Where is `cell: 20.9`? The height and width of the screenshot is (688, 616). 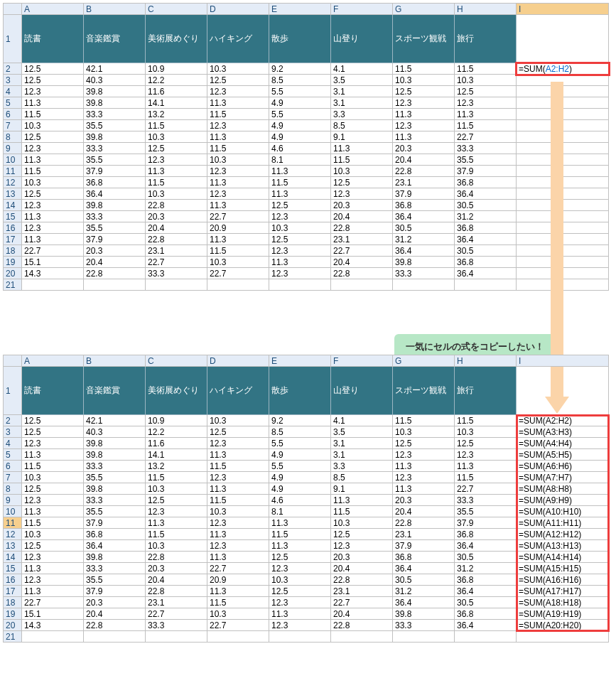 cell: 20.9 is located at coordinates (239, 580).